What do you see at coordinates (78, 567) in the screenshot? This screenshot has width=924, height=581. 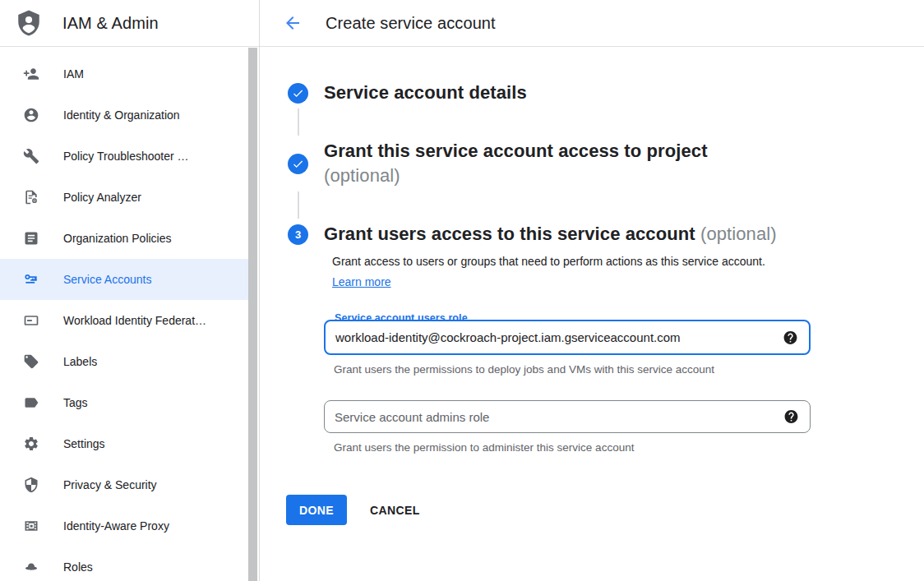 I see `sidebar-item-label: Roles` at bounding box center [78, 567].